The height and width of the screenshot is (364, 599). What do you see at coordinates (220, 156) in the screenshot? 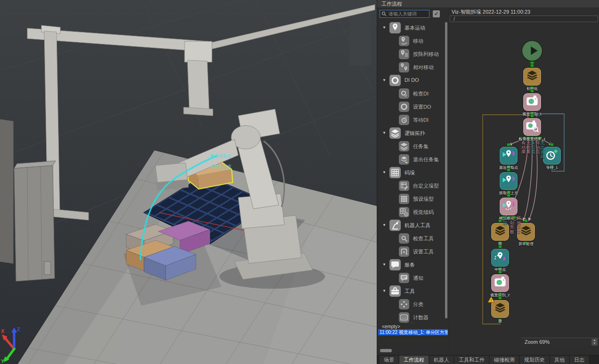
I see `label-nearest-pick-point: 最近抓取点` at bounding box center [220, 156].